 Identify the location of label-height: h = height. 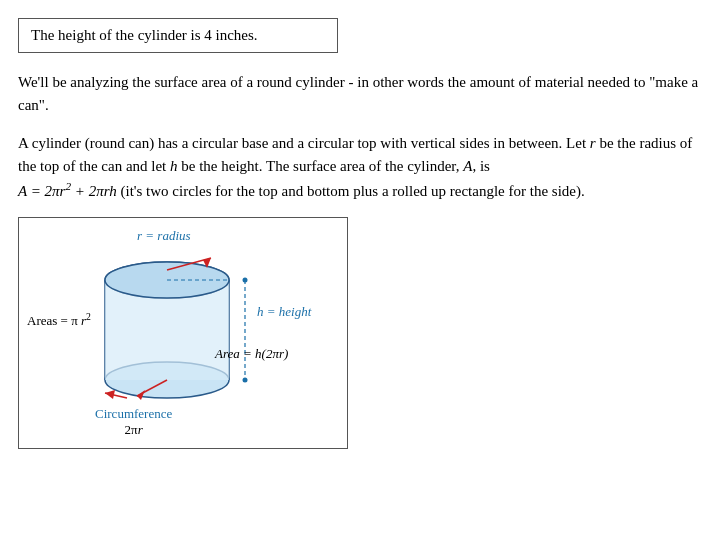
(284, 312).